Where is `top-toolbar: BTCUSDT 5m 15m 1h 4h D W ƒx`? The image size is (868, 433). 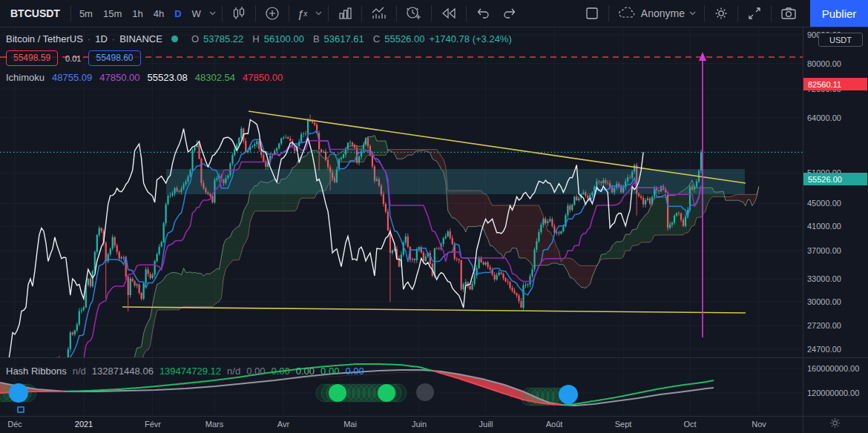 top-toolbar: BTCUSDT 5m 15m 1h 4h D W ƒx is located at coordinates (434, 13).